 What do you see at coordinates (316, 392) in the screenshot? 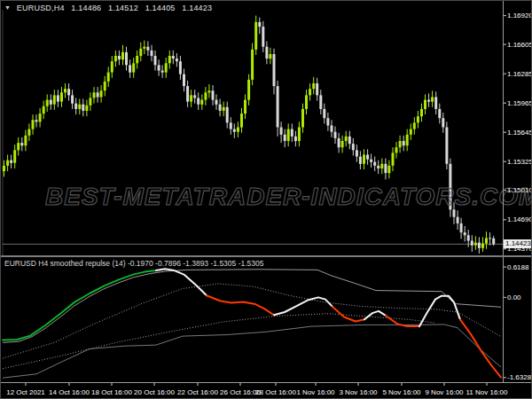
I see `time-axis-label: 1 Nov 16:00` at bounding box center [316, 392].